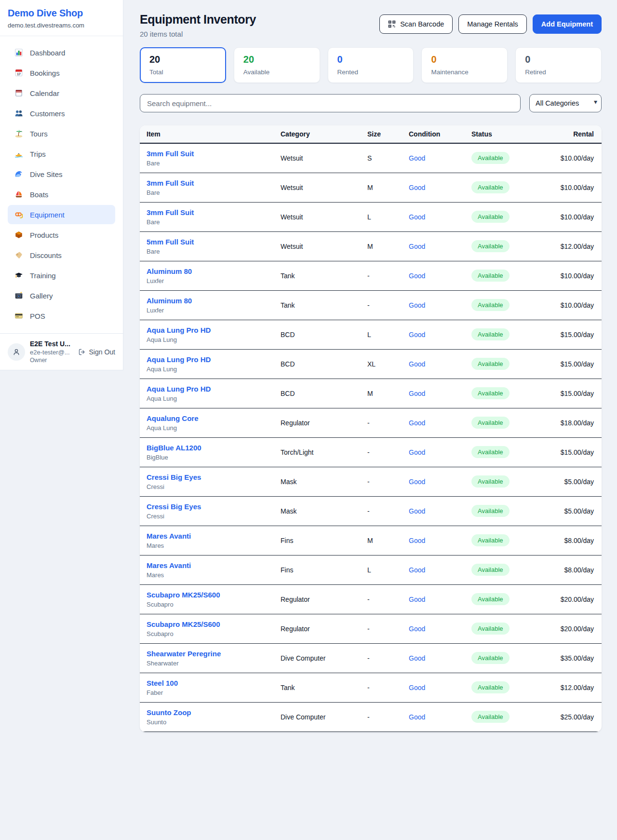  Describe the element at coordinates (214, 447) in the screenshot. I see `item-name-link: BigBlue AL1200` at that location.